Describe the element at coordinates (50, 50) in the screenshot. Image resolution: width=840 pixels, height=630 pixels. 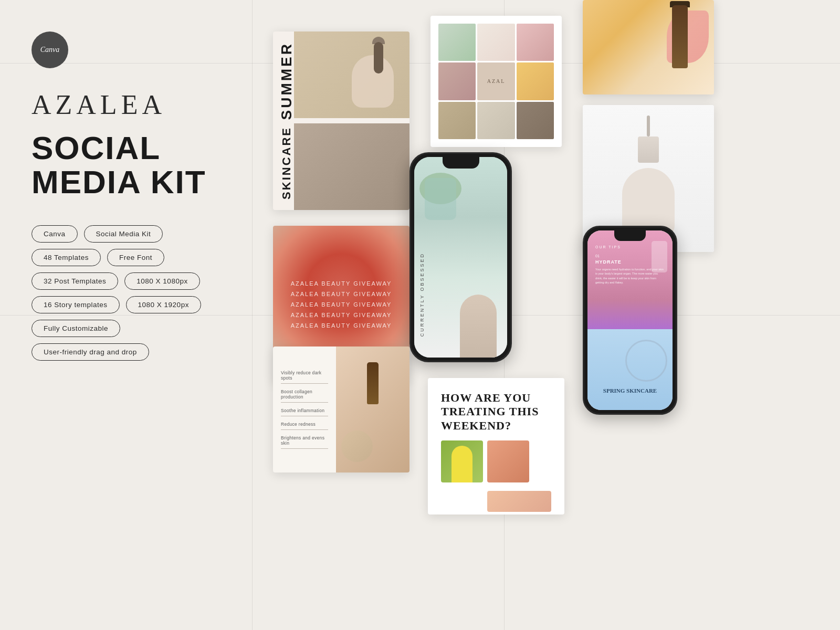
I see `canva-badge: Canva` at that location.